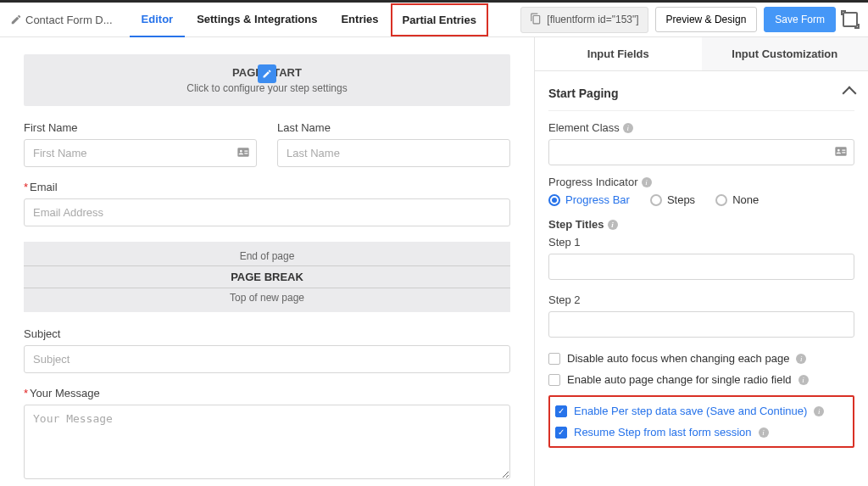  Describe the element at coordinates (707, 20) in the screenshot. I see `preview-design-button: Preview & Design` at that location.